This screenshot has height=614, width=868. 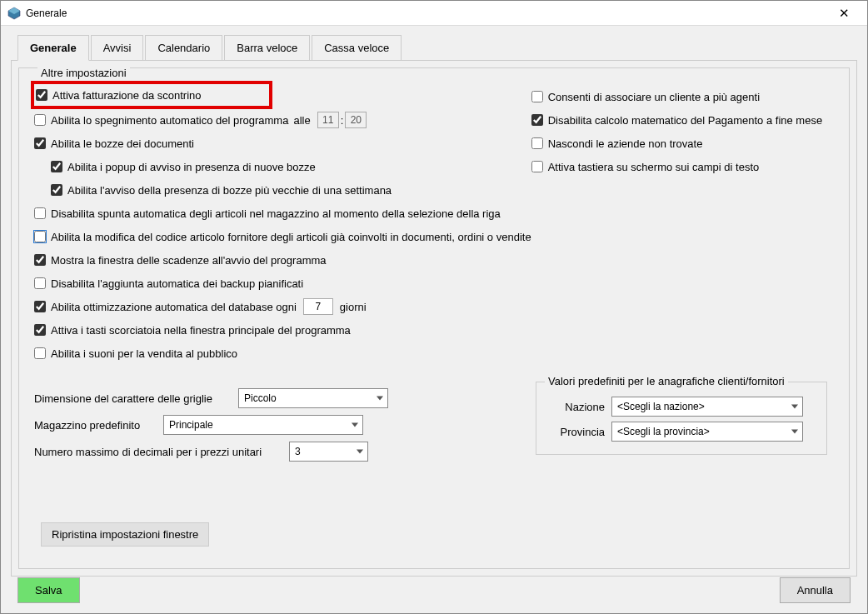 What do you see at coordinates (40, 237) in the screenshot?
I see `cb-modifica-codice` at bounding box center [40, 237].